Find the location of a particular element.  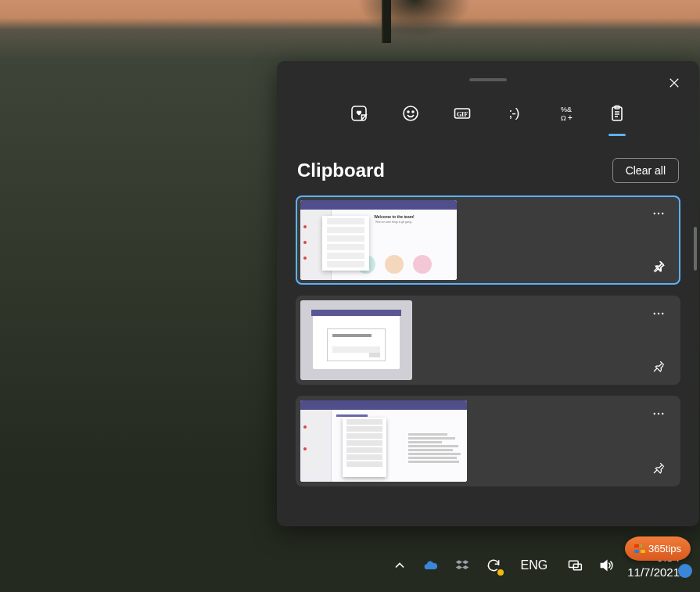

tab-recent is located at coordinates (359, 113).